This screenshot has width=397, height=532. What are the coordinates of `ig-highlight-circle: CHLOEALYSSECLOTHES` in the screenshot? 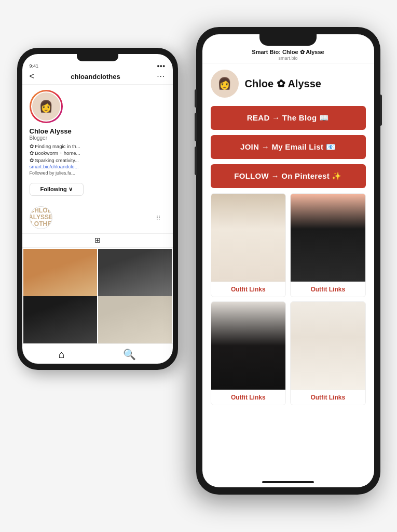 It's located at (41, 218).